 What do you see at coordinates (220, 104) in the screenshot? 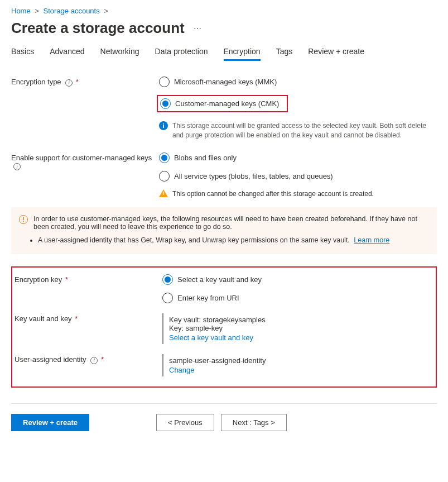
I see `radio-cmk: Customer-managed keys (CMK)` at bounding box center [220, 104].